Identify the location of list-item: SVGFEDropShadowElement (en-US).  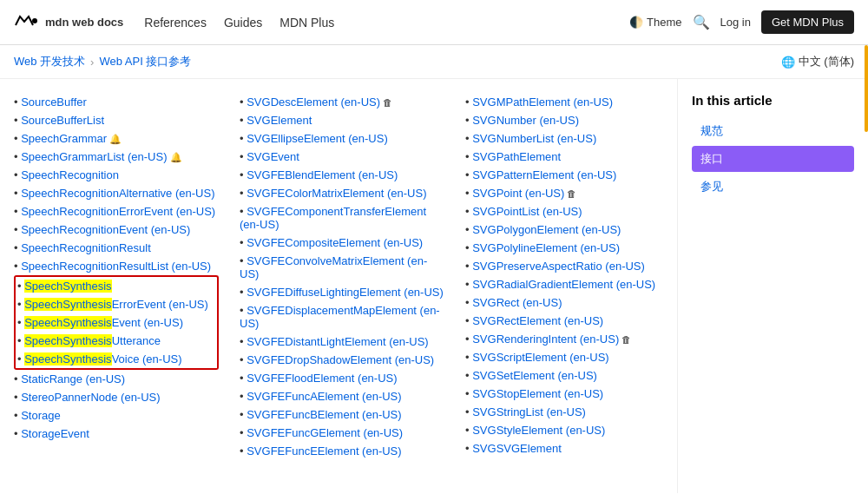
(342, 359).